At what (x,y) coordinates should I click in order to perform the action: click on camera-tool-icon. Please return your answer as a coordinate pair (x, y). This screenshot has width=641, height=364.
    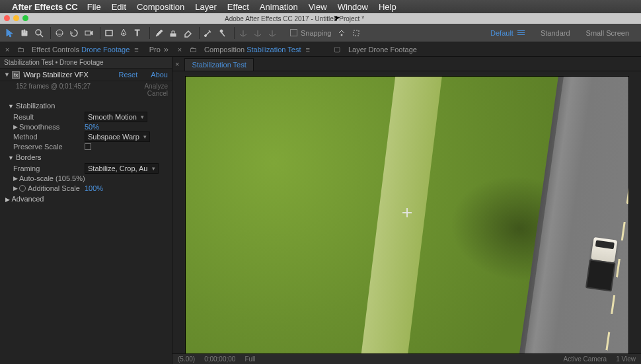
    Looking at the image, I should click on (89, 33).